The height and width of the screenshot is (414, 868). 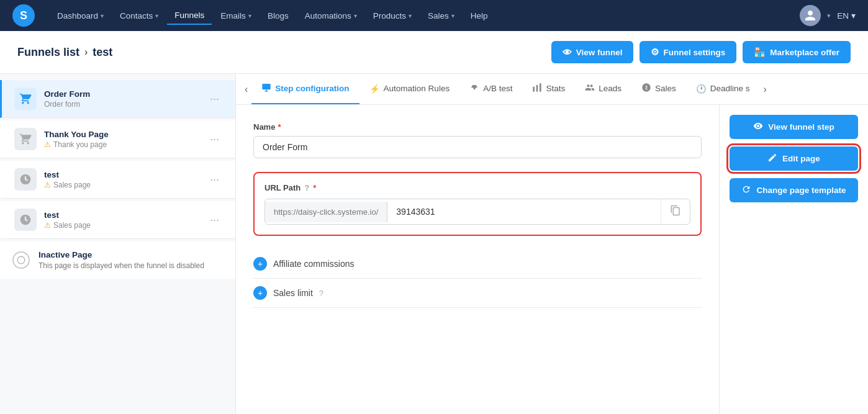 What do you see at coordinates (688, 52) in the screenshot?
I see `funnel-settings-button: ⚙ Funnel settings` at bounding box center [688, 52].